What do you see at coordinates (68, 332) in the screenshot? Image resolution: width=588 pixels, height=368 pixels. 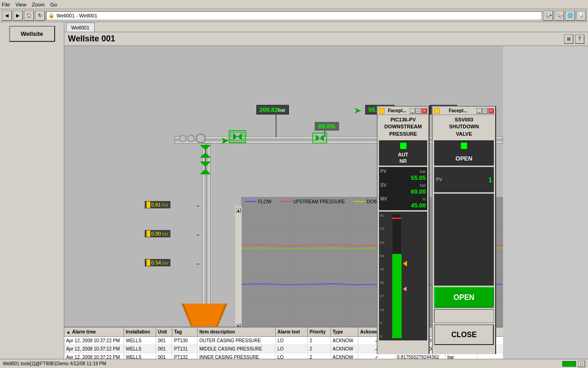 I see `alarm-sort-icon: ▲` at bounding box center [68, 332].